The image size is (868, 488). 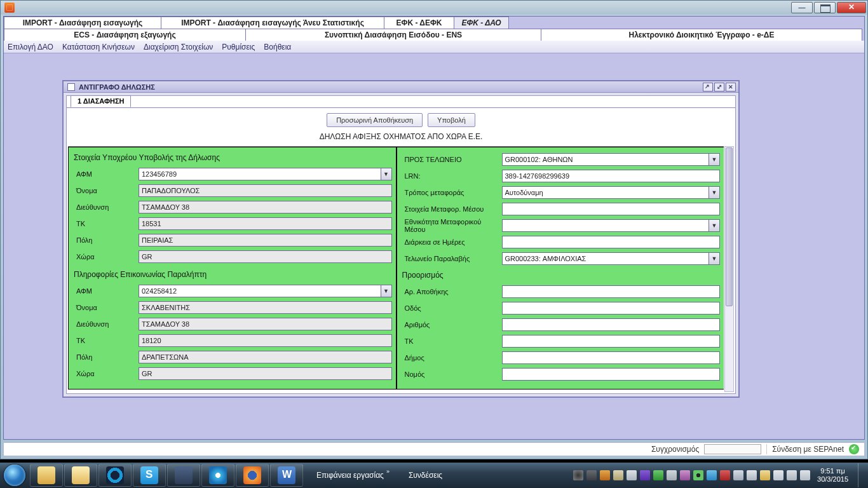 I want to click on internal-detach-button, so click(x=708, y=87).